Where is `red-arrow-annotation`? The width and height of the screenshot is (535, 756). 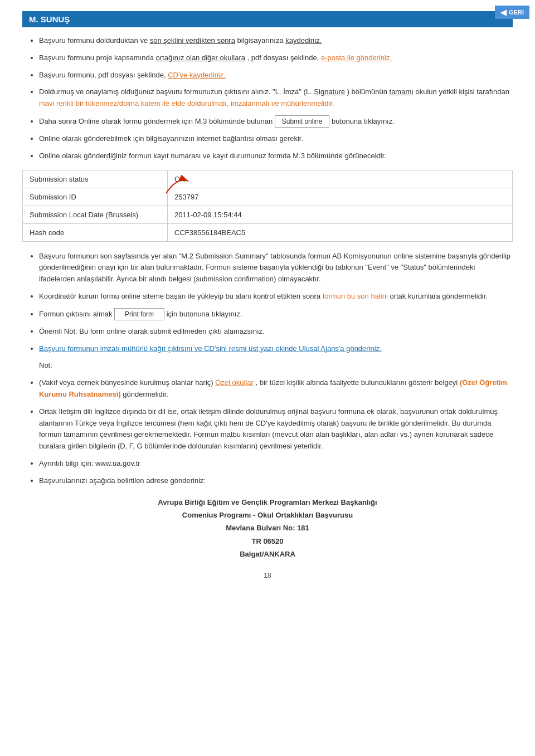
red-arrow-annotation is located at coordinates (177, 182).